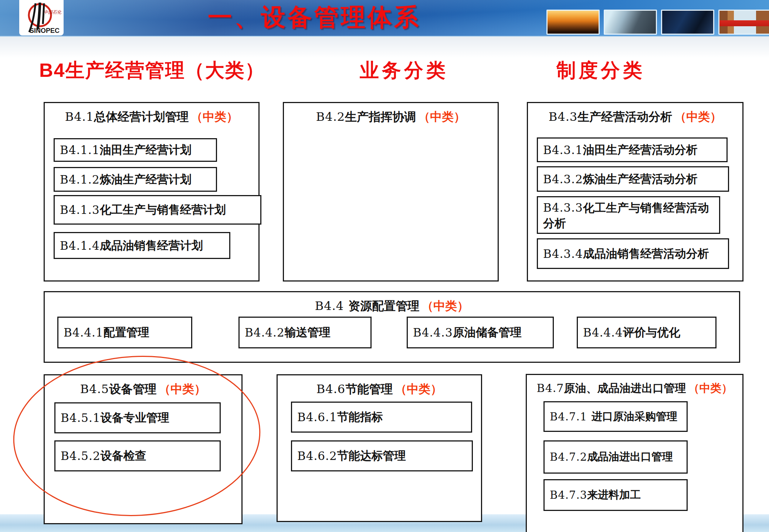 The width and height of the screenshot is (769, 532). What do you see at coordinates (379, 386) in the screenshot?
I see `box-b46-header: B4.6节能管理（中类）` at bounding box center [379, 386].